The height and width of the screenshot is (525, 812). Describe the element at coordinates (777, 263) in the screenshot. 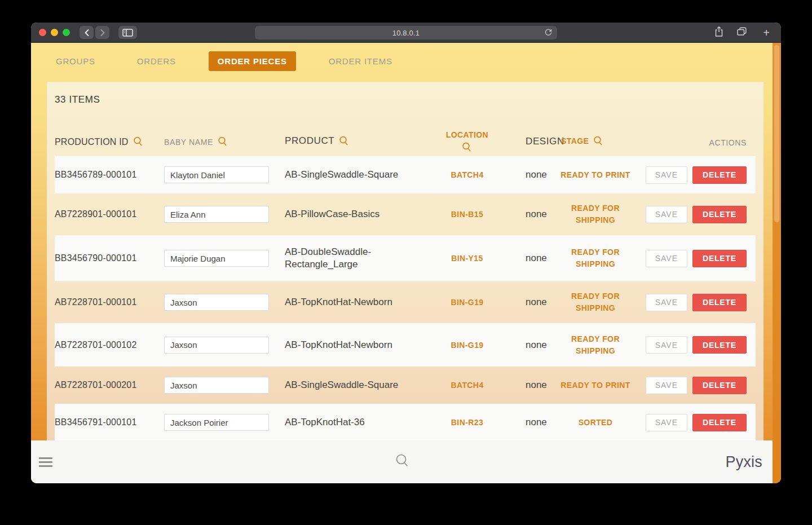

I see `scrollbar-track` at that location.